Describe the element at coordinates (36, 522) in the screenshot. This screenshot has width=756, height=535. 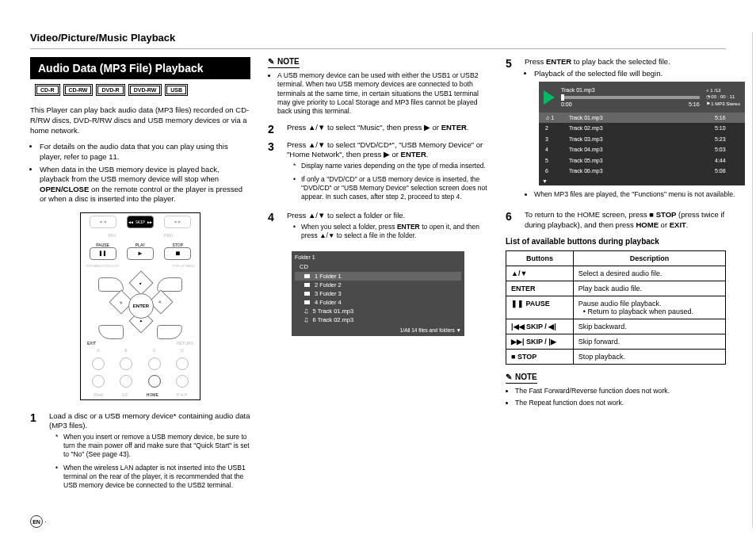
I see `page-language-mark: EN` at that location.